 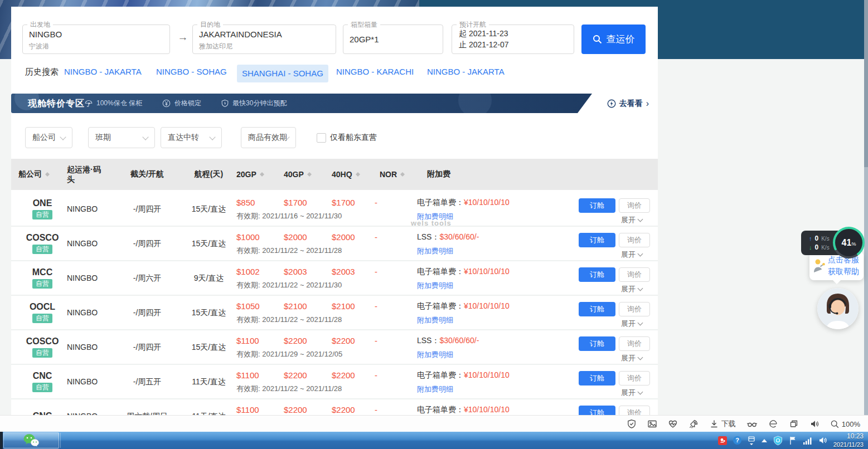 I want to click on download-button: 下载, so click(x=722, y=424).